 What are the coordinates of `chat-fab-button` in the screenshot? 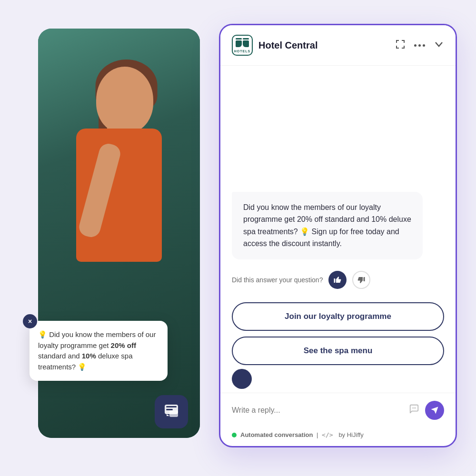 It's located at (171, 412).